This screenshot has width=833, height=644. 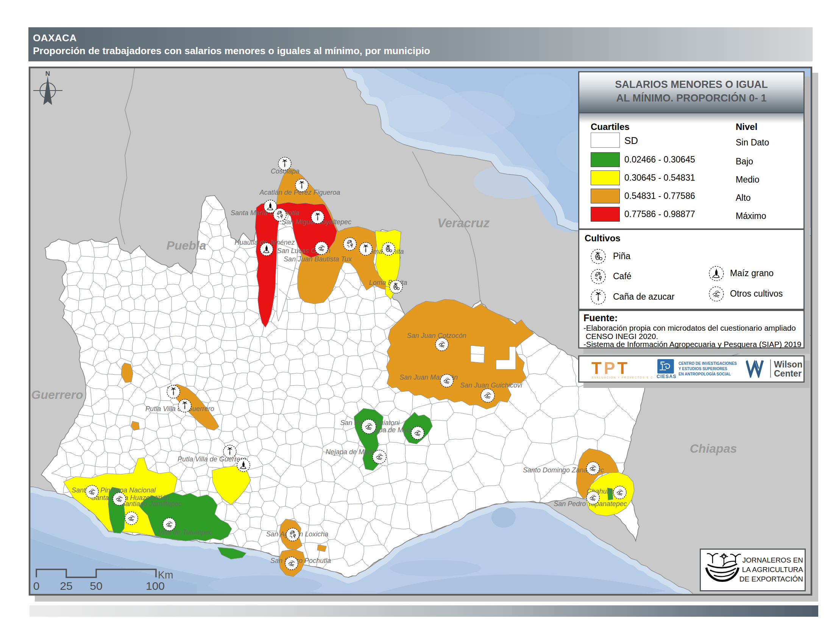 What do you see at coordinates (301, 561) in the screenshot?
I see `svg-text: San Pedro Pochutla` at bounding box center [301, 561].